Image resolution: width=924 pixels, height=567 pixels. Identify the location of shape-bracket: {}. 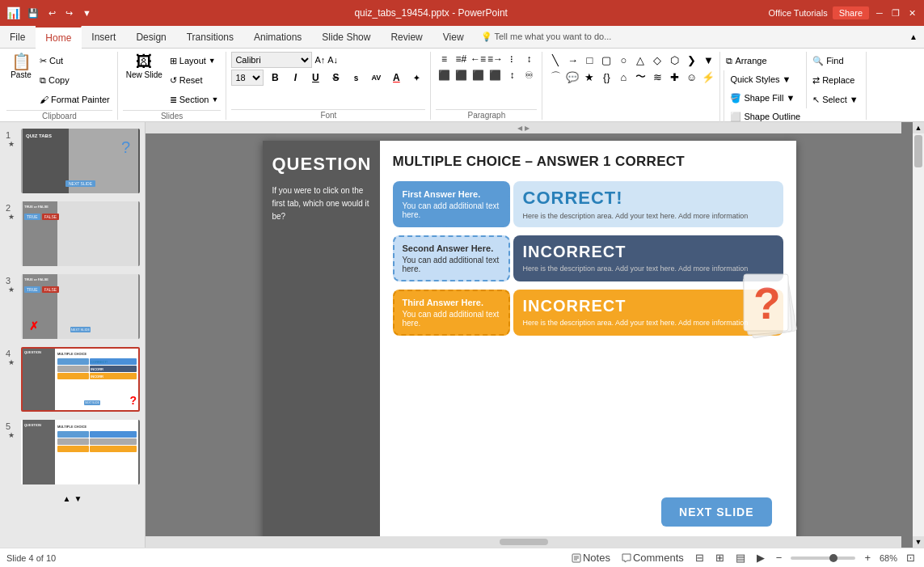
(606, 77).